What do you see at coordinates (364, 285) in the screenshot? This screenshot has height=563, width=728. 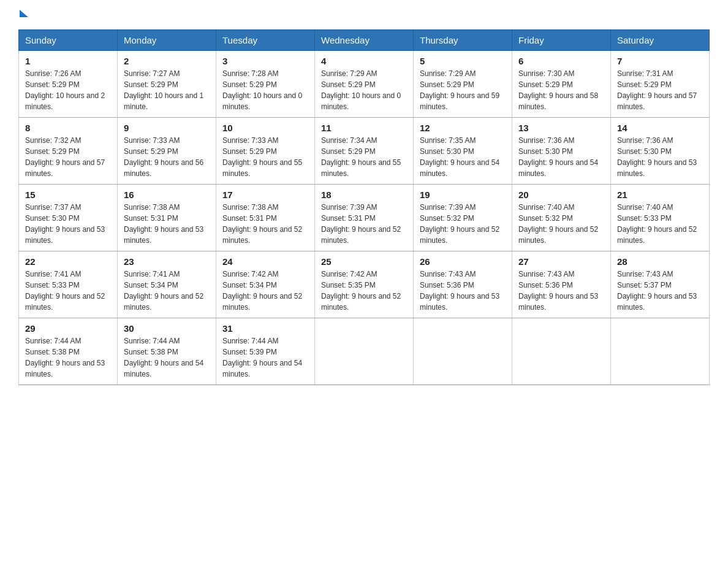 I see `calendar-week-row: 22 Sunrise: 7:41 AM Sunset: 5:33 PM Dayl…` at bounding box center [364, 285].